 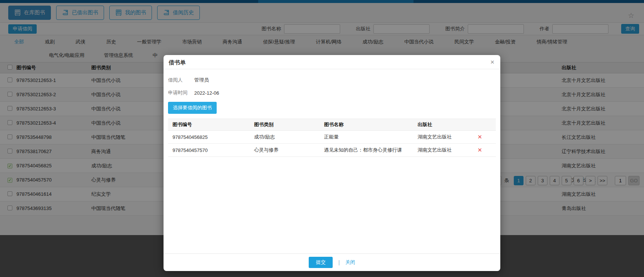 What do you see at coordinates (284, 137) in the screenshot?
I see `modal-cell-book-category: 成功/励志` at bounding box center [284, 137].